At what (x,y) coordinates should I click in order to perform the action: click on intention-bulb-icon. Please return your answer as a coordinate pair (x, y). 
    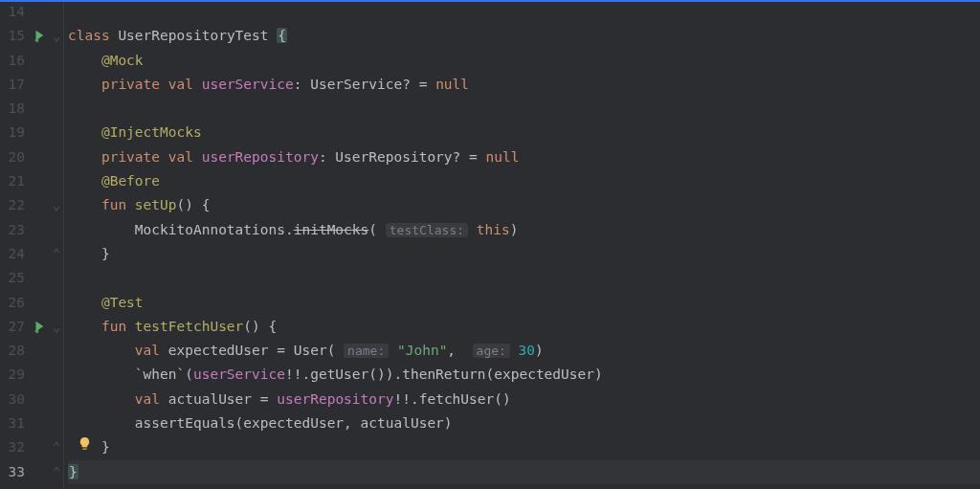
    Looking at the image, I should click on (84, 443).